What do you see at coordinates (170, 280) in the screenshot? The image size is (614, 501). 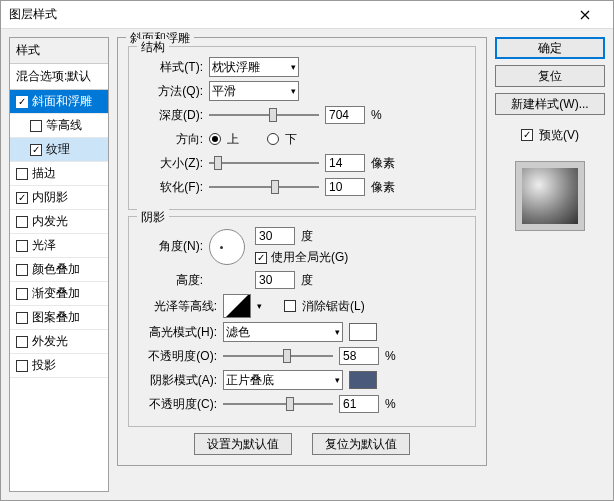 I see `altitude-label: 高度:` at bounding box center [170, 280].